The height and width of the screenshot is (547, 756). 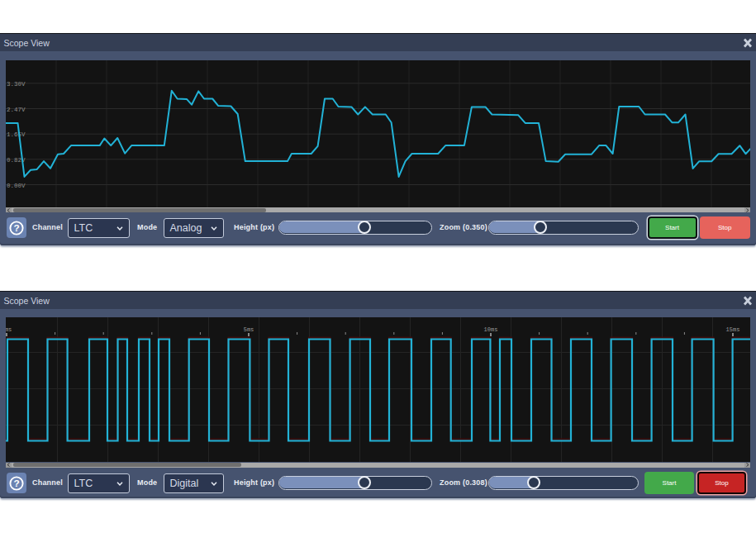 What do you see at coordinates (17, 109) in the screenshot?
I see `svg-text: 2.47V` at bounding box center [17, 109].